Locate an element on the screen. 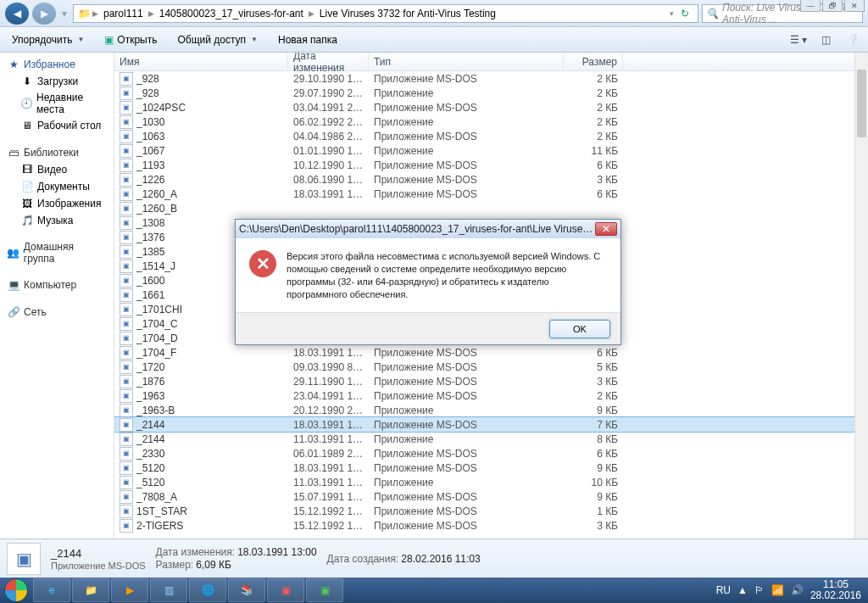 The width and height of the screenshot is (868, 603). open-button: ▣Открыть is located at coordinates (131, 40).